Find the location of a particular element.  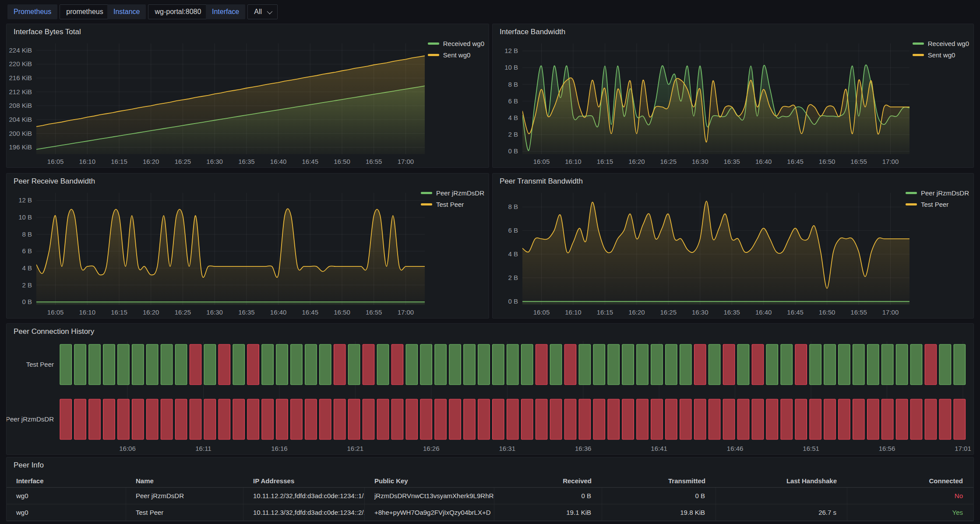

x-tick-label: 16:25 is located at coordinates (669, 312).